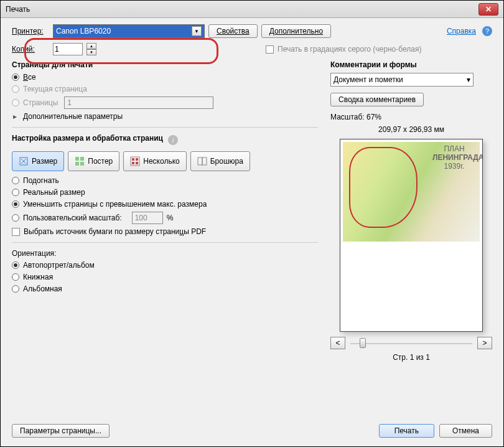  I want to click on fit-radio, so click(16, 181).